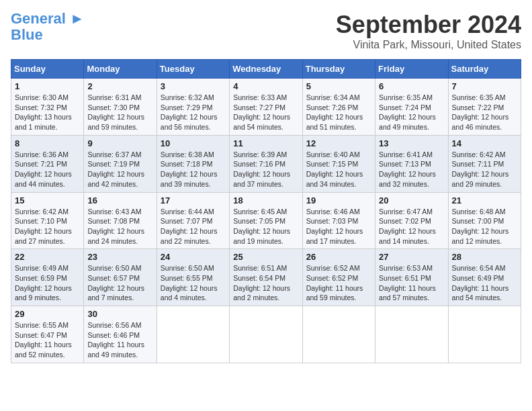 This screenshot has height=411, width=532. Describe the element at coordinates (120, 334) in the screenshot. I see `table-row: 30Sunrise: 6:56 AM Sunset: 6:46 PM Dayli…` at that location.